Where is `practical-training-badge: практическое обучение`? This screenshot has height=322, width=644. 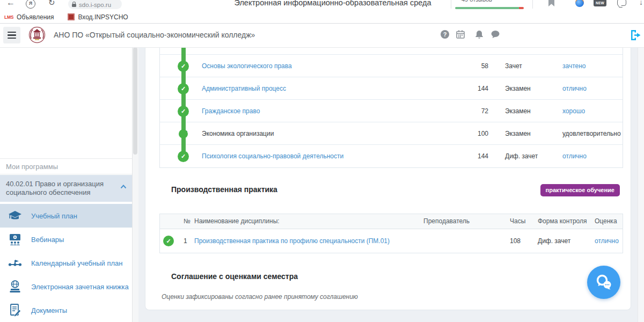 practical-training-badge: практическое обучение is located at coordinates (580, 190).